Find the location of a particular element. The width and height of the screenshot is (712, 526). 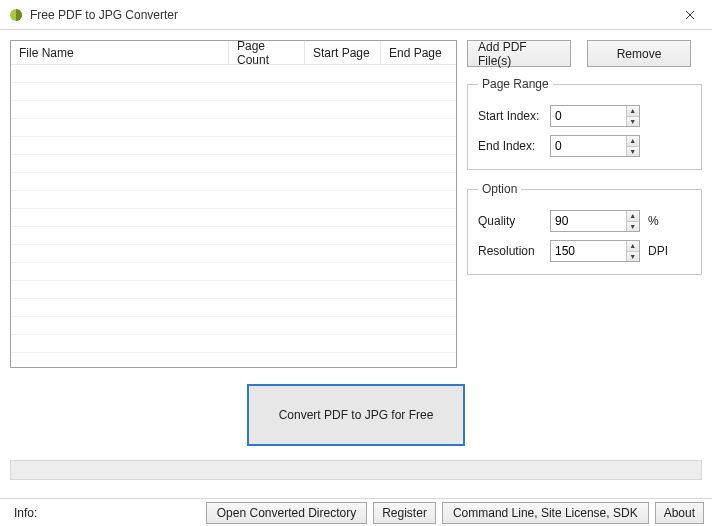

page-range-legend: Page Range is located at coordinates (516, 84).